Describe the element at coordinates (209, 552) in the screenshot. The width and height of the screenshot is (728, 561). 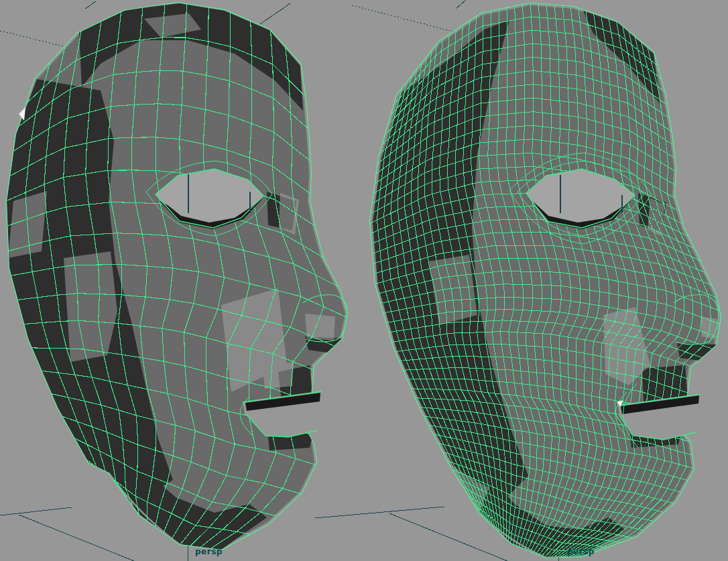
I see `camera-label-left: persp` at that location.